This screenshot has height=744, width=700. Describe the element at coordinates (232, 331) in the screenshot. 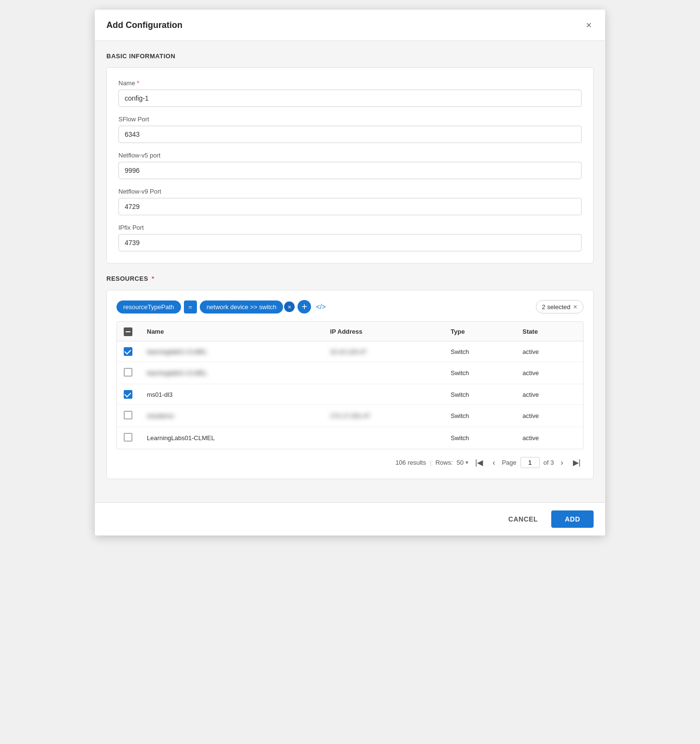

I see `header-name: Name` at that location.